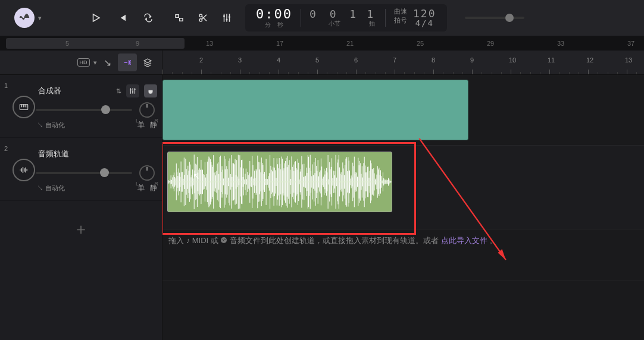  I want to click on ruler-label: 11, so click(551, 60).